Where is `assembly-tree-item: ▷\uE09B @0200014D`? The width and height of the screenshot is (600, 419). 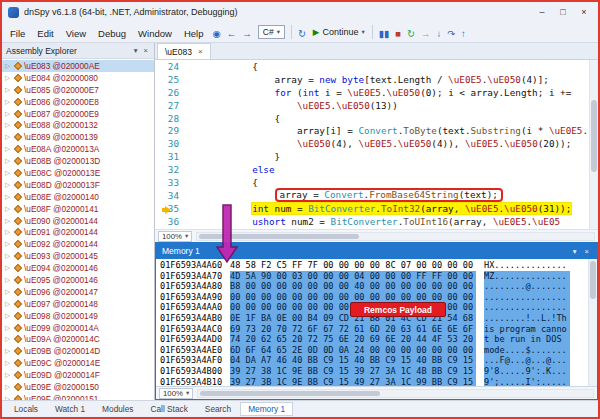 assembly-tree-item: ▷\uE09B @0200014D is located at coordinates (78, 351).